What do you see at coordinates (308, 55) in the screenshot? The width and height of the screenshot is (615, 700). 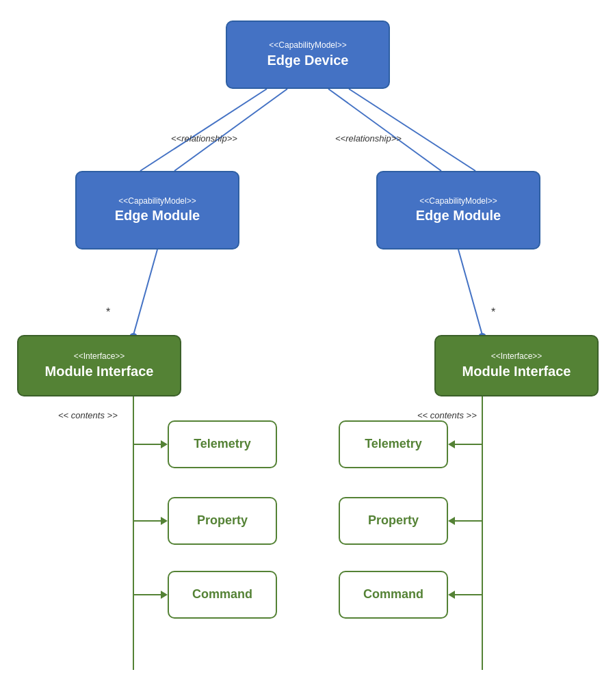 I see `edge-device-box: <<CapabilityModel>> Edge Device` at bounding box center [308, 55].